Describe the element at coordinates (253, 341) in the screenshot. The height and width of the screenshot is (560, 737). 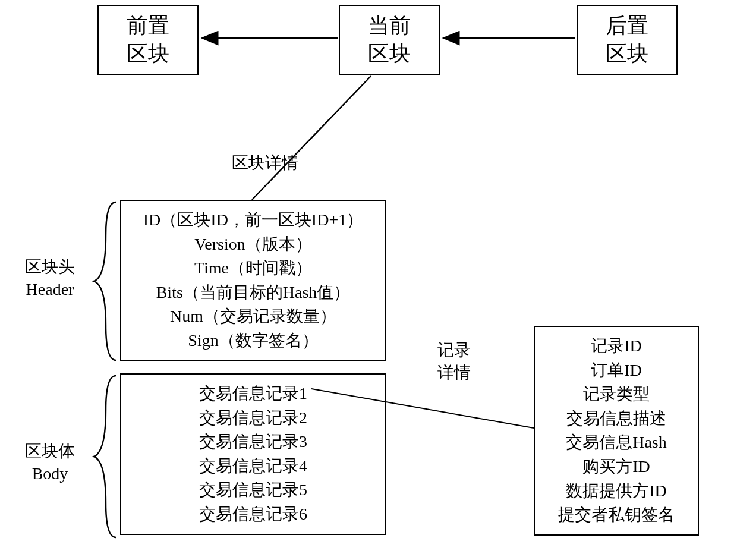
I see `header-f6: Sign（数字签名）` at that location.